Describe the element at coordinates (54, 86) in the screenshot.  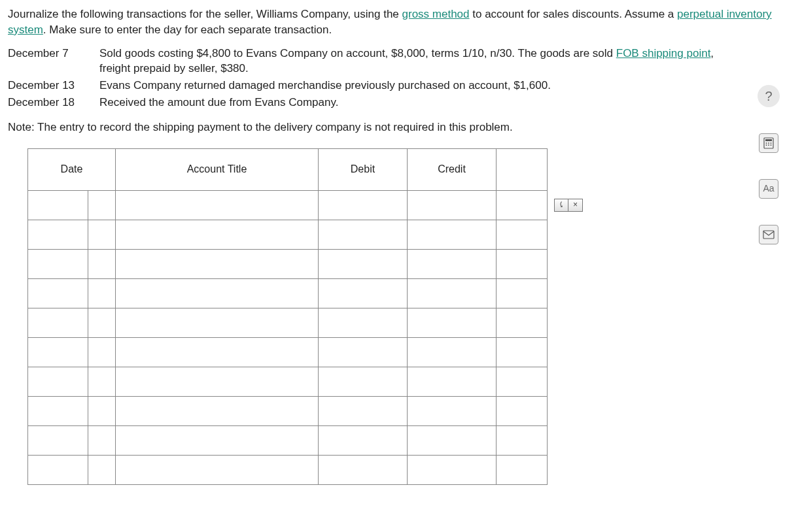
I see `transaction-date: December 13` at that location.